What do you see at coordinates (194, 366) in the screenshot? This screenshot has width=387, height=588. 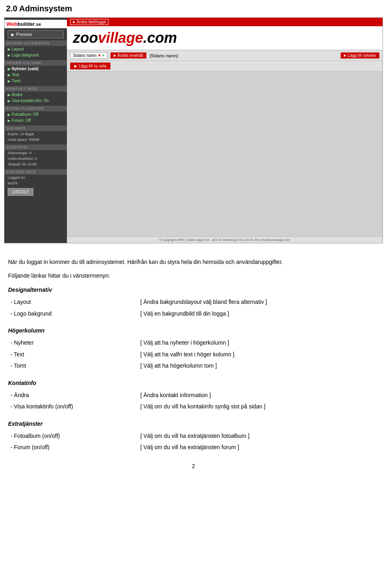 I see `table-row: - Tomt [ Välj att ha högerkolumn tom ]` at bounding box center [194, 366].